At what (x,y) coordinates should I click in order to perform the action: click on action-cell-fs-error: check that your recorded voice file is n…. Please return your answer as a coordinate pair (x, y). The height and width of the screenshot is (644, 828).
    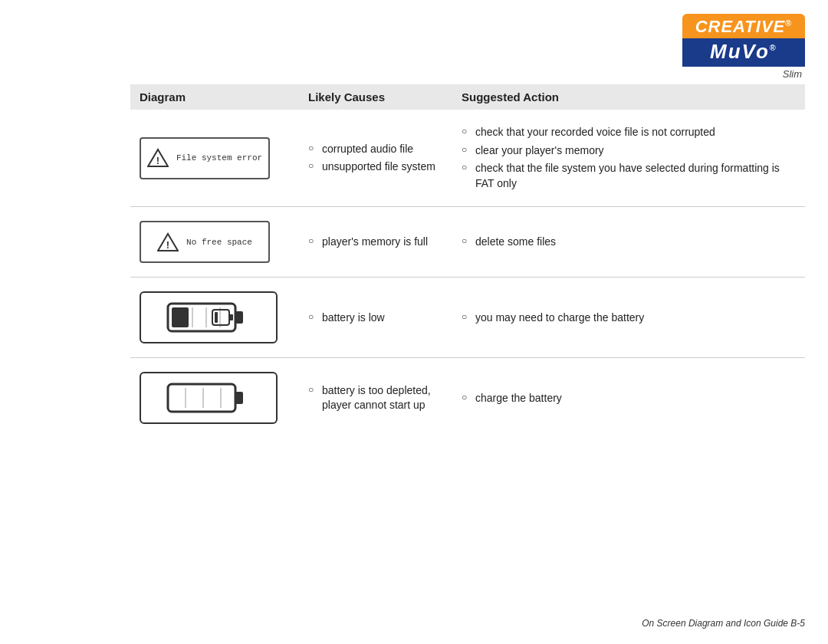
    Looking at the image, I should click on (629, 158).